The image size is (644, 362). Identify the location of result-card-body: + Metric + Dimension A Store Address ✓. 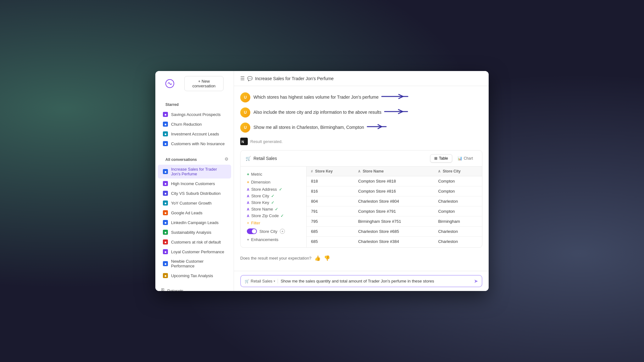
(361, 207).